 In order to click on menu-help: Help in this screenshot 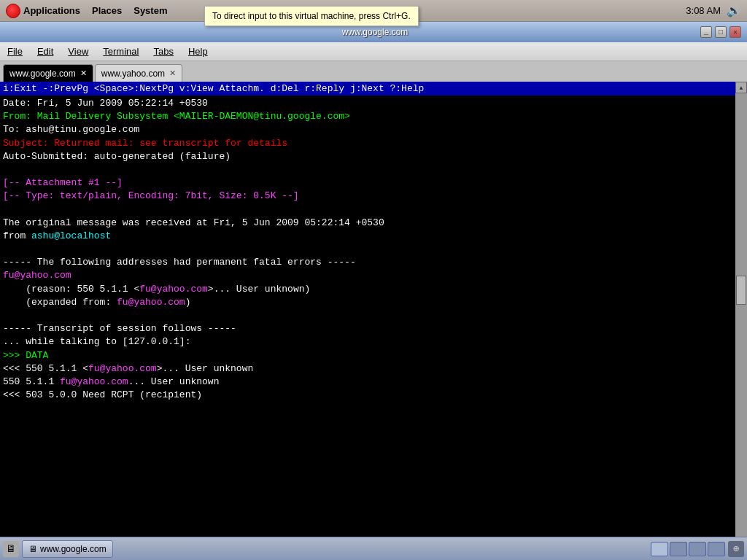, I will do `click(198, 51)`.